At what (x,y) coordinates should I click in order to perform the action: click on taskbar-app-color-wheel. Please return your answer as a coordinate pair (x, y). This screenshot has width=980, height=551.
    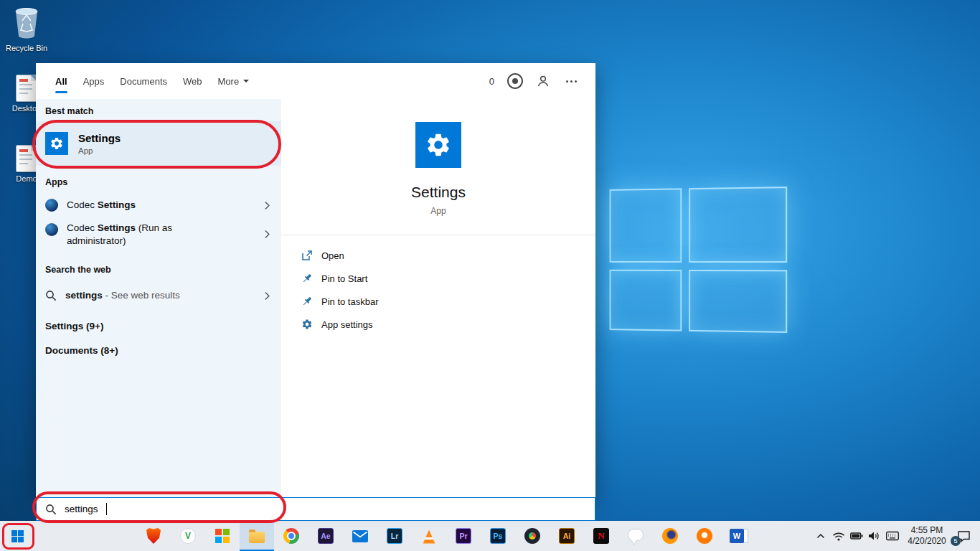
    Looking at the image, I should click on (532, 536).